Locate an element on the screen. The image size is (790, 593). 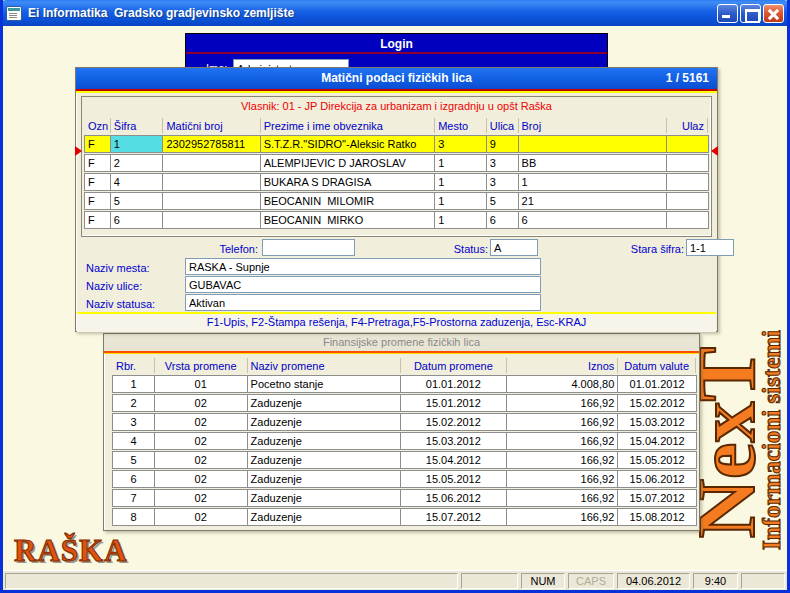
table-cell: 2 is located at coordinates (134, 403).